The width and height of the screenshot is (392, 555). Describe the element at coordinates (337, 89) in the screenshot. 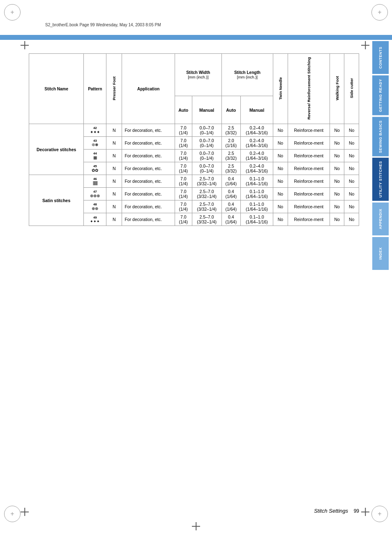

I see `header-walking-foot: Walking Foot` at that location.